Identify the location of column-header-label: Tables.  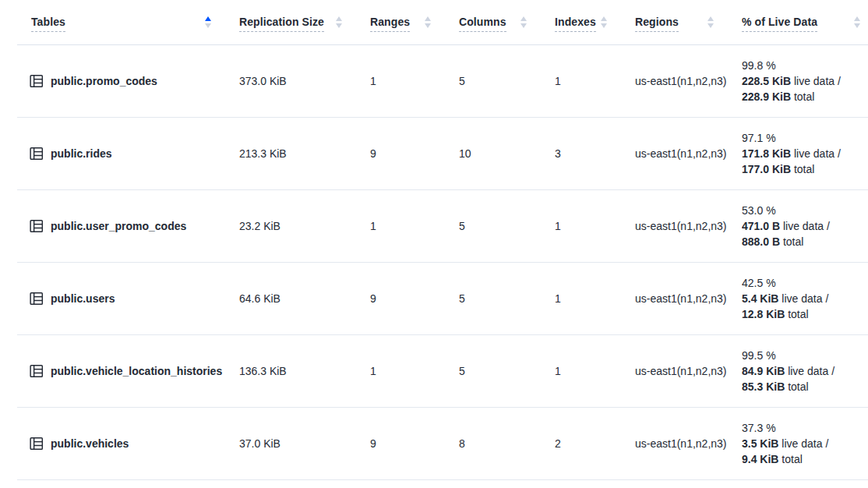
(48, 23).